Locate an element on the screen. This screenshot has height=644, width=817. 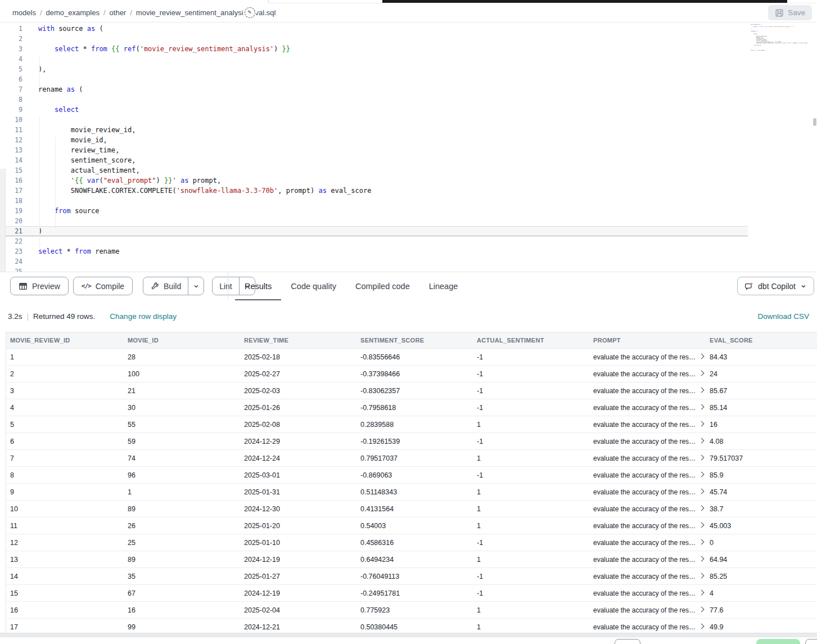
table-cell: 84.43 is located at coordinates (761, 357).